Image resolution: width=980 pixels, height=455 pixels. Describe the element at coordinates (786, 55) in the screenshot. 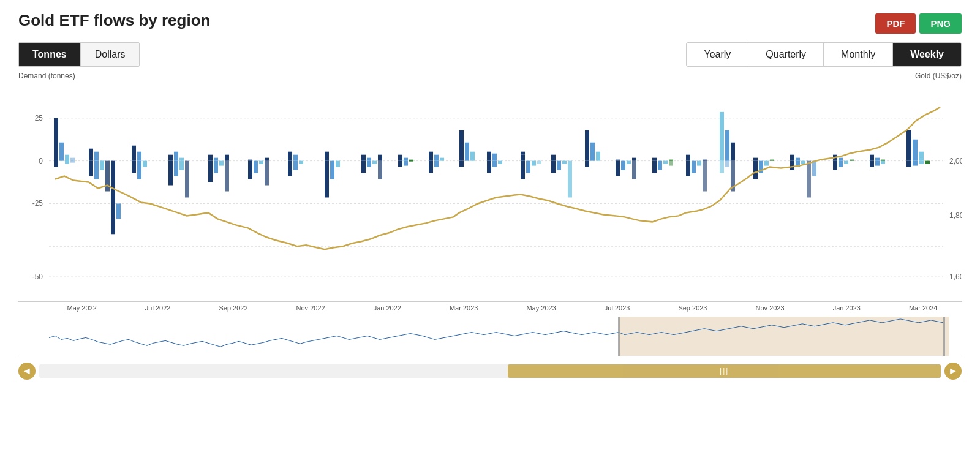

I see `period-tab-quarterly: Quarterly` at that location.